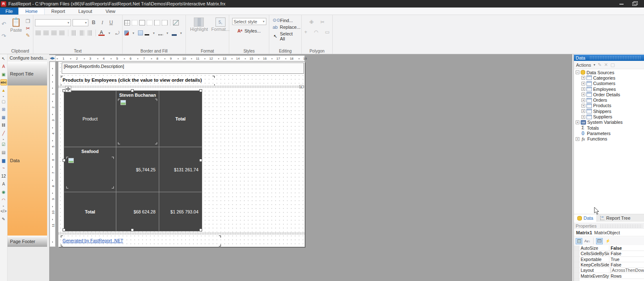 The width and height of the screenshot is (644, 281). Describe the element at coordinates (609, 248) in the screenshot. I see `property-row-autosize: AutoSize False` at that location.